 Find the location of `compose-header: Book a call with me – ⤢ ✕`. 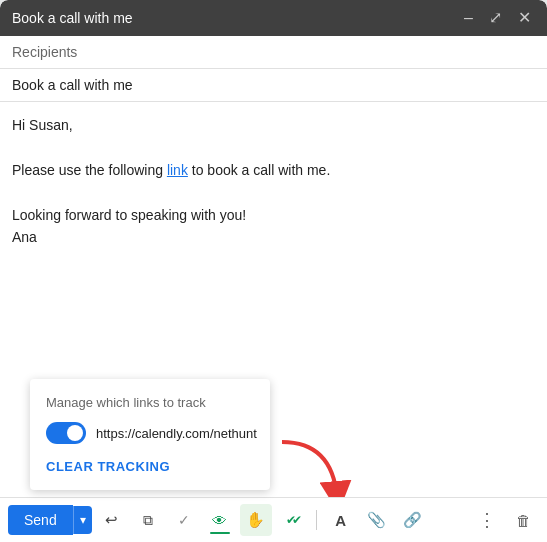

compose-header: Book a call with me – ⤢ ✕ is located at coordinates (274, 18).